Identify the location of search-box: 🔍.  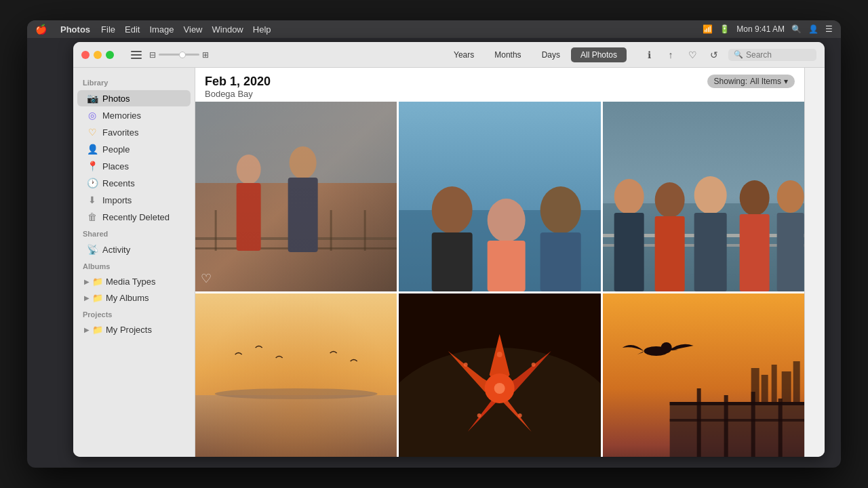
(772, 55).